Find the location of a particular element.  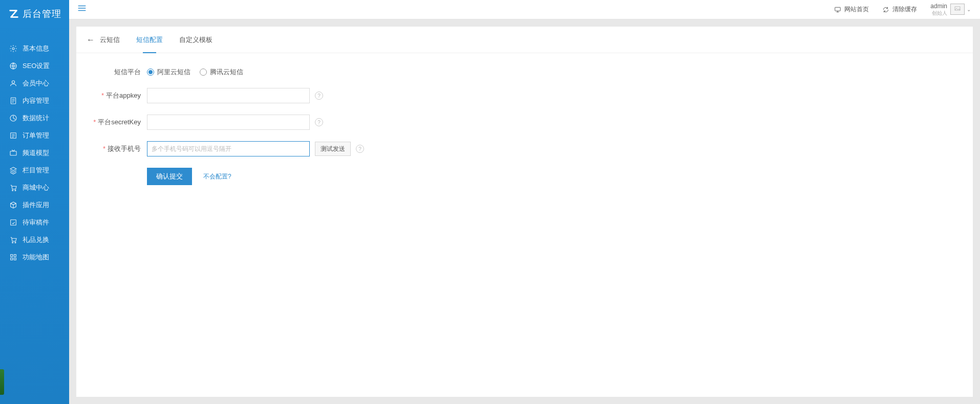

sidebar-item-sitemap: 功能地图 is located at coordinates (35, 257).